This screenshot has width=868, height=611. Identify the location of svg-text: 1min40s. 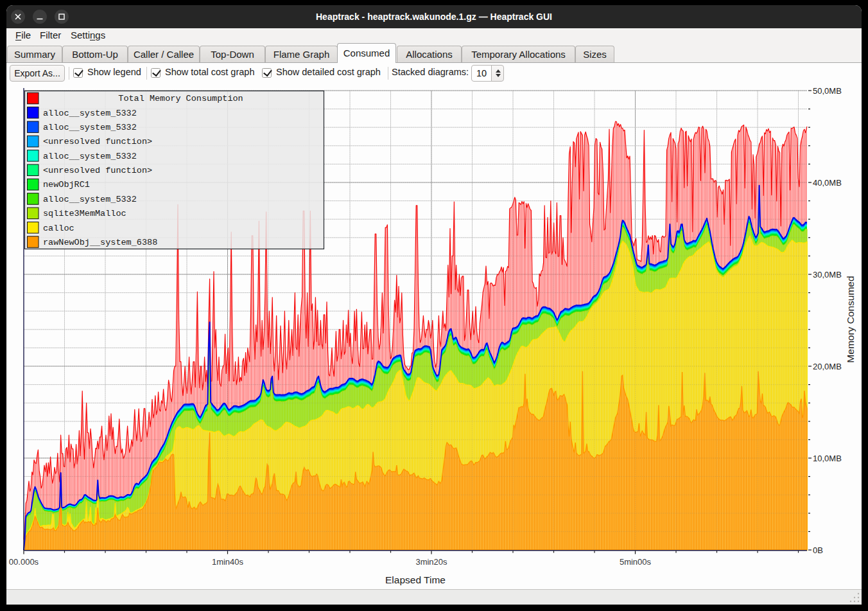
(228, 562).